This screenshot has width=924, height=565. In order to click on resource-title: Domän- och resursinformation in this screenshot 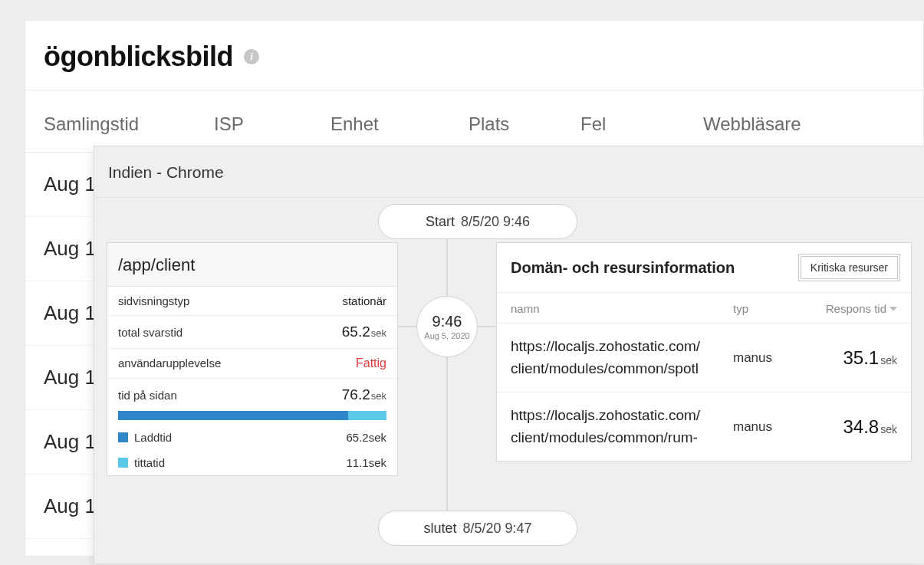, I will do `click(623, 268)`.